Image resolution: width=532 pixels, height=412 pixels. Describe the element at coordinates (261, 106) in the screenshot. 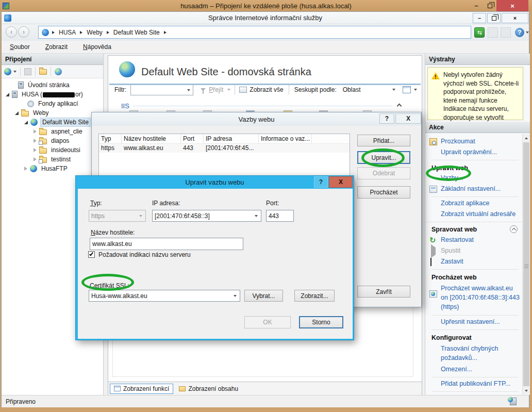

I see `iis-section-header: IIS` at that location.